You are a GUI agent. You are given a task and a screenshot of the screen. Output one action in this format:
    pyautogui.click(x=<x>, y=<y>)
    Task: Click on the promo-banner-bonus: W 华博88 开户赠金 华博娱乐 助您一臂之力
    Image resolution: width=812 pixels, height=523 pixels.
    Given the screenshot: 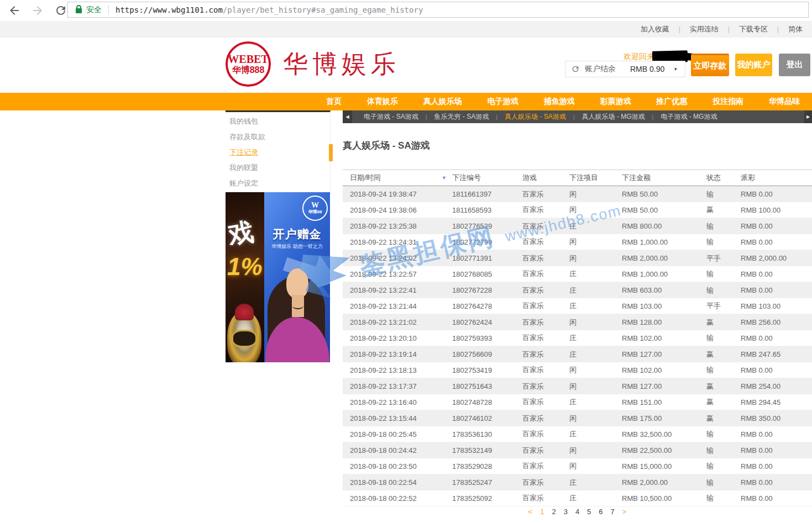 What is the action you would take?
    pyautogui.click(x=297, y=277)
    